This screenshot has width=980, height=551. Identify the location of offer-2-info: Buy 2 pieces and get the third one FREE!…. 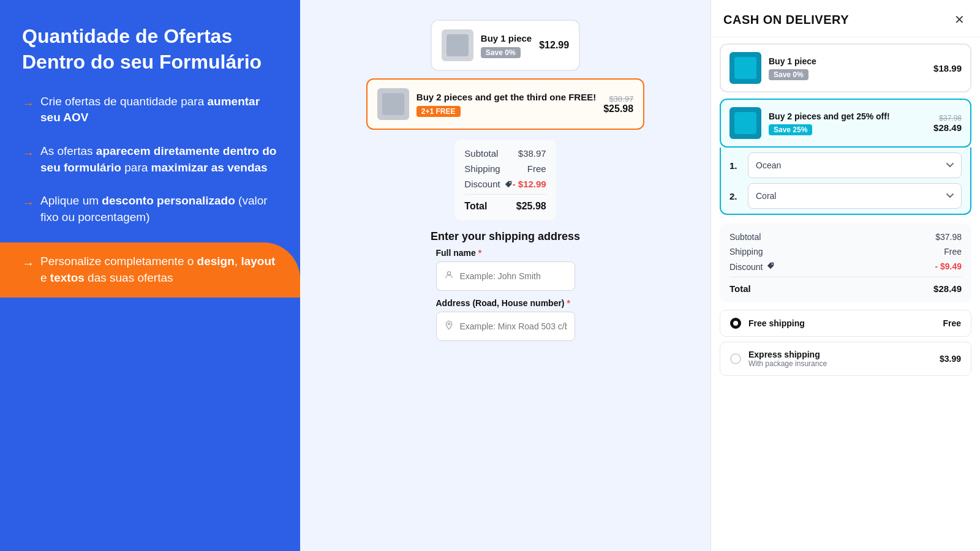
(506, 104).